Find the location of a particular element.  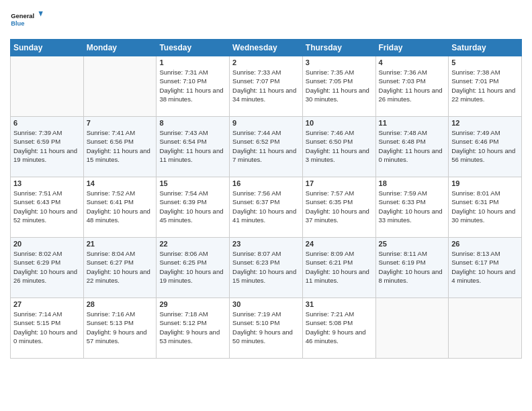

week-row-3: 13Sunrise: 7:51 AM Sunset: 6:43 PM Dayli… is located at coordinates (266, 208).